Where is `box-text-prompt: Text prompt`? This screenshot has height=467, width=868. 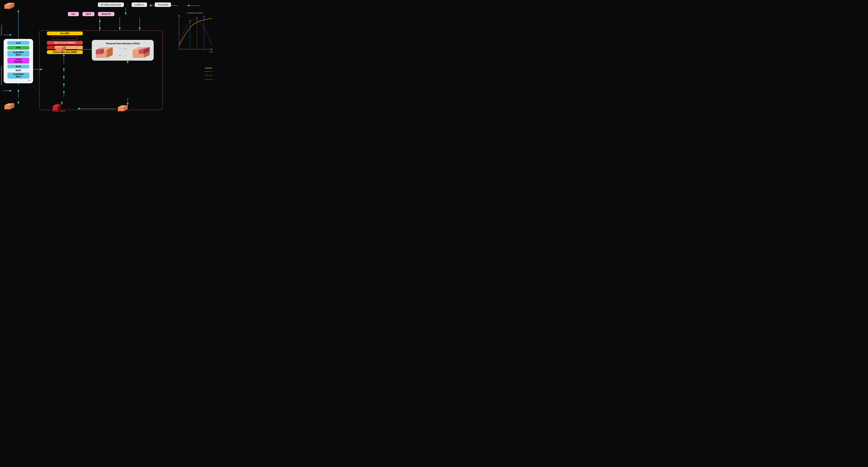 box-text-prompt: Text prompt is located at coordinates (163, 5).